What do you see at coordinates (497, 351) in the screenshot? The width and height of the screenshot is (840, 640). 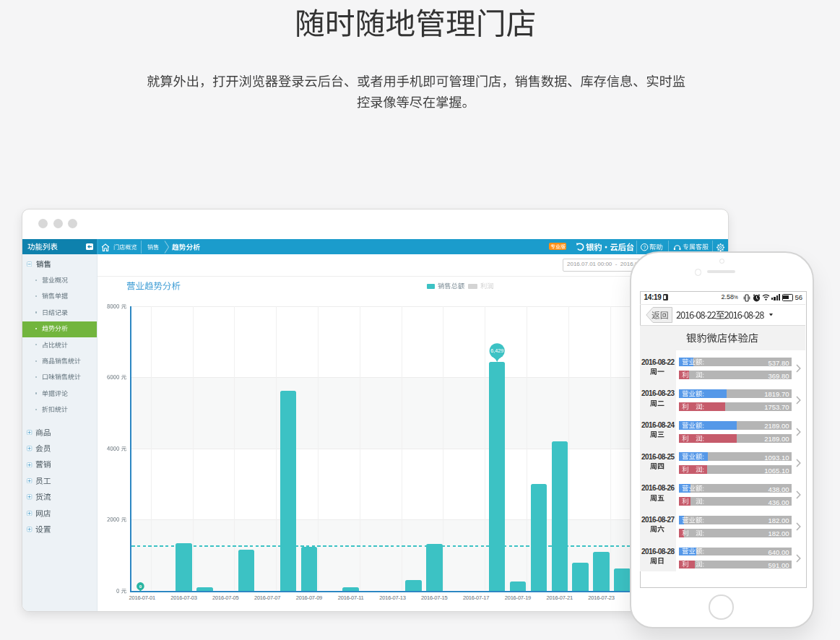 I see `svg-text: 6,429` at bounding box center [497, 351].